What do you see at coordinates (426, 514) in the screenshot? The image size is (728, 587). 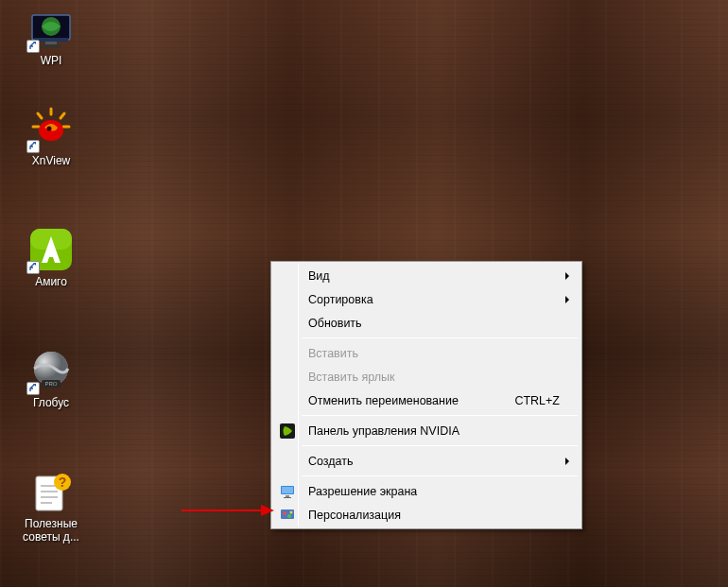 I see `menu-item-personalize: Персонализация` at bounding box center [426, 514].